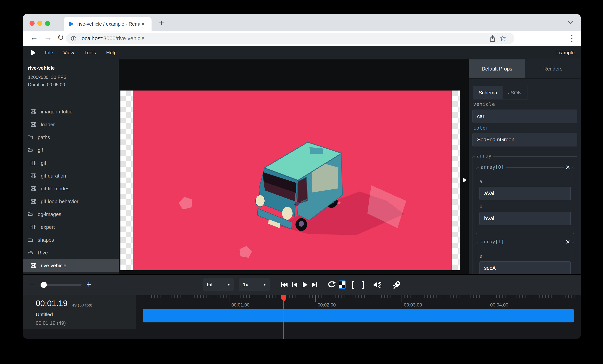  What do you see at coordinates (218, 284) in the screenshot?
I see `fit-dropdown: Fit ▾` at bounding box center [218, 284].